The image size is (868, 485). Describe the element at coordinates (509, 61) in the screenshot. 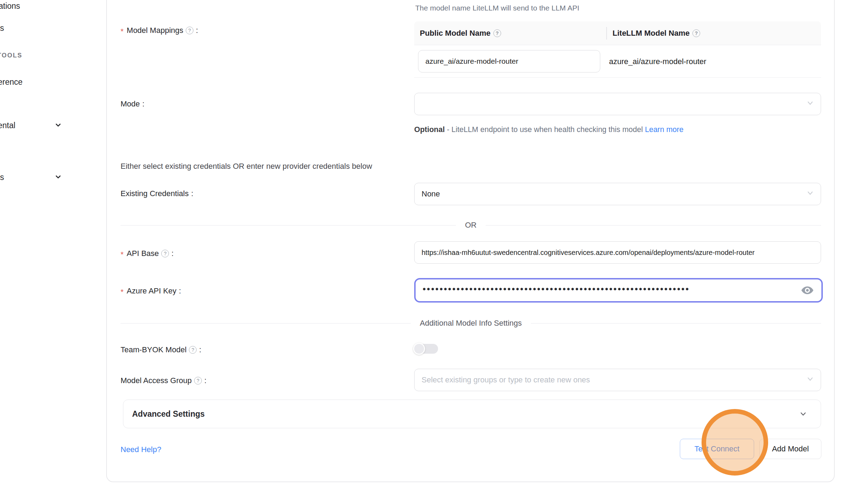

I see `public-model-name-input` at that location.